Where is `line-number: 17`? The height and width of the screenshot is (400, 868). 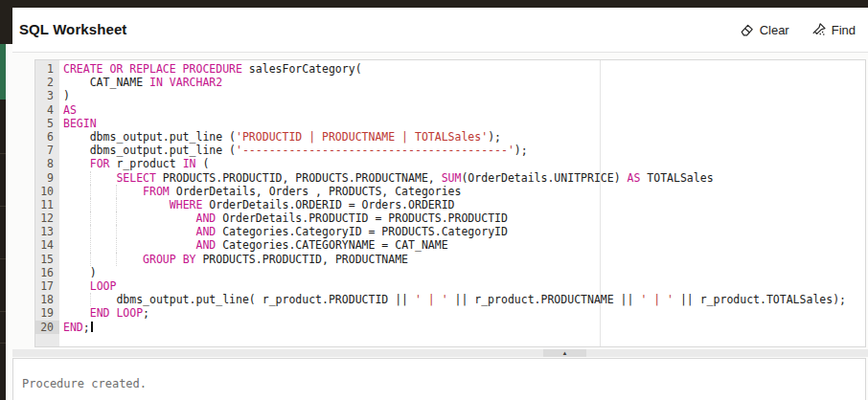 line-number: 17 is located at coordinates (48, 286).